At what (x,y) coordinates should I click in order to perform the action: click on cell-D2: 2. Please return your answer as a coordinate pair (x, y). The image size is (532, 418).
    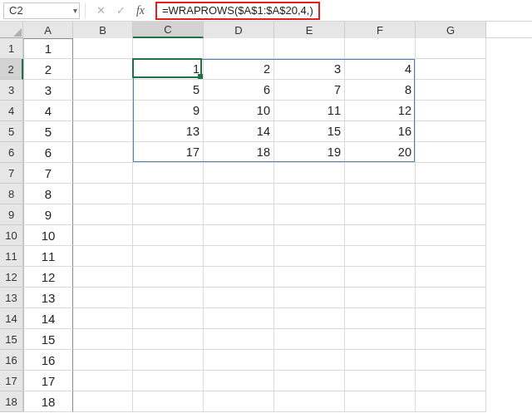
    Looking at the image, I should click on (239, 70).